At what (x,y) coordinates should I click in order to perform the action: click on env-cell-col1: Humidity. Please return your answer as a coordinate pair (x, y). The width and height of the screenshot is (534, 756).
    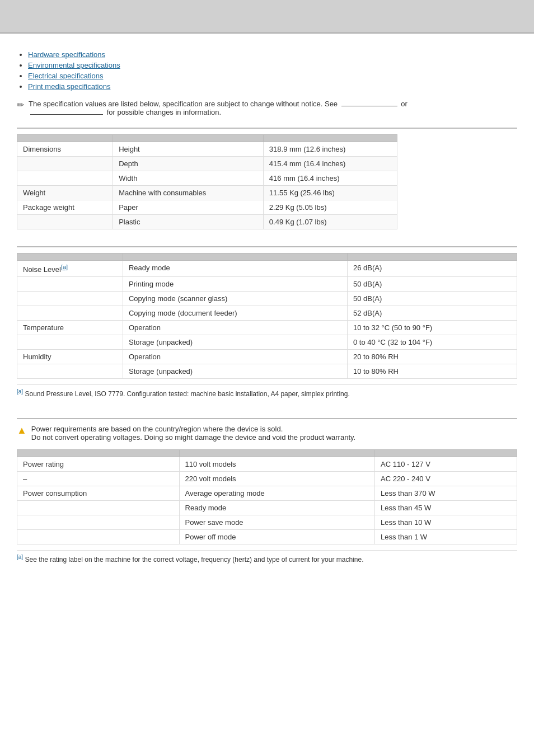
    Looking at the image, I should click on (71, 357).